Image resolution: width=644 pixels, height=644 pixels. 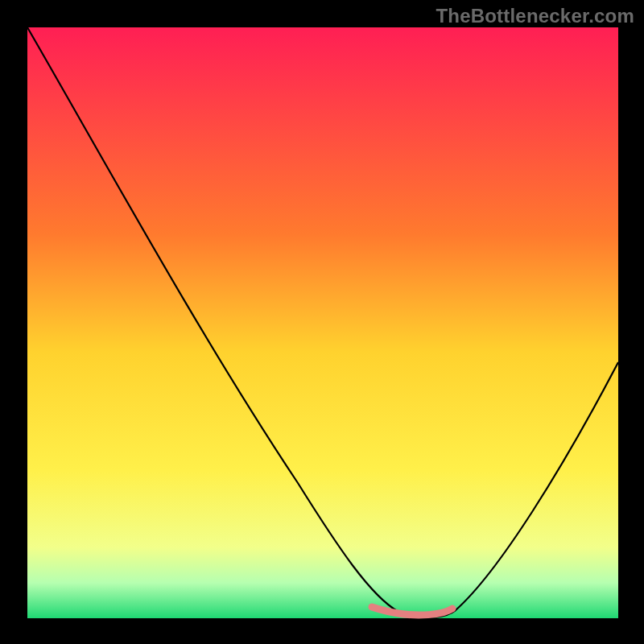 I want to click on watermark-label: TheBottlenecker.com, so click(x=535, y=16).